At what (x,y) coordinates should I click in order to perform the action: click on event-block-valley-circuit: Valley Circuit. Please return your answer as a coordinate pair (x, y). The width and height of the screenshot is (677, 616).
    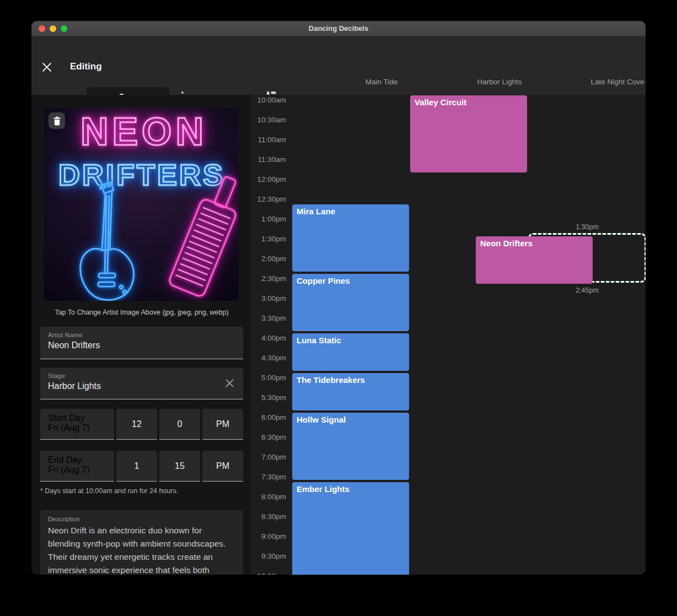
    Looking at the image, I should click on (469, 134).